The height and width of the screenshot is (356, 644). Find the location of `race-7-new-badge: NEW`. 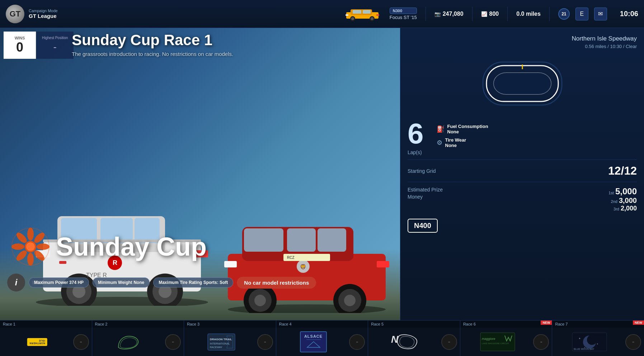

race-7-new-badge: NEW is located at coordinates (639, 323).